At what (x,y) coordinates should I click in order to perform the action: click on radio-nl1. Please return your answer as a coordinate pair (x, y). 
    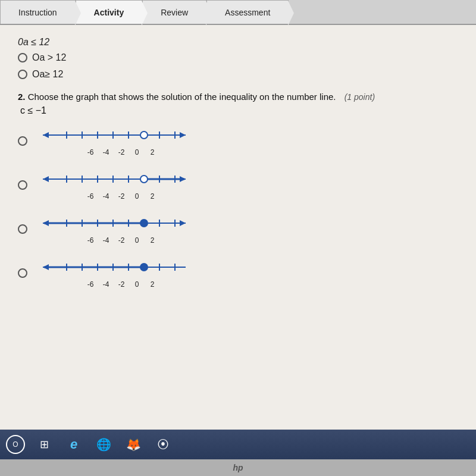
    Looking at the image, I should click on (23, 141).